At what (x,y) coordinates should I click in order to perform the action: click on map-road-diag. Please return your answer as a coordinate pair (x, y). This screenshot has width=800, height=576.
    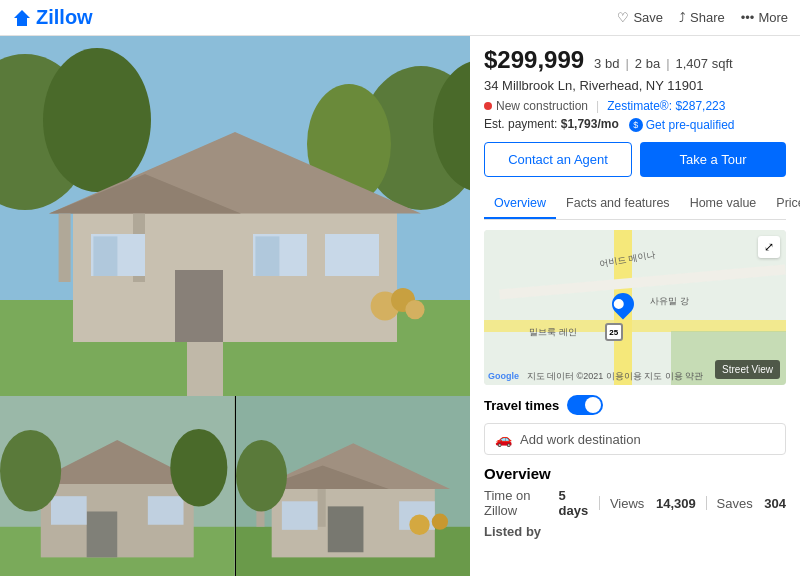
    Looking at the image, I should click on (642, 282).